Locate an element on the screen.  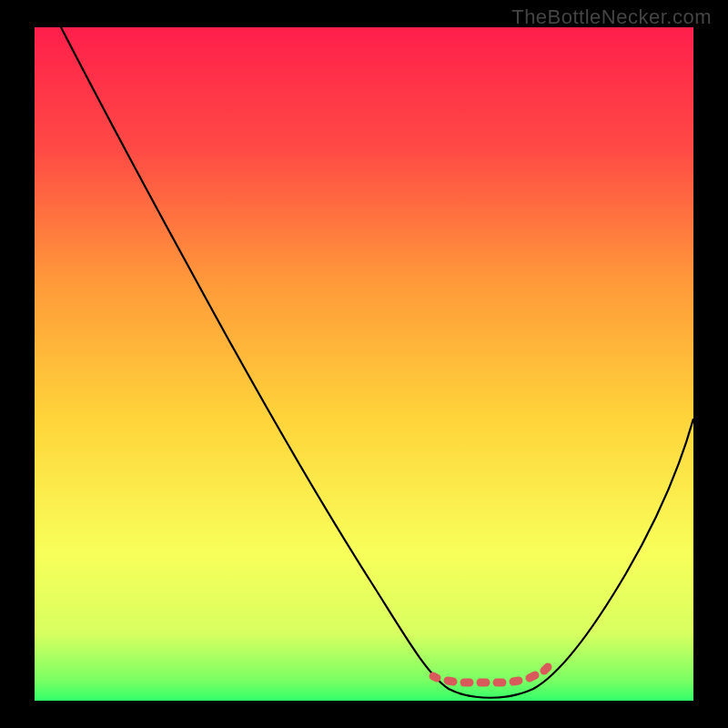
watermark-text: TheBottleNecker.com is located at coordinates (612, 17).